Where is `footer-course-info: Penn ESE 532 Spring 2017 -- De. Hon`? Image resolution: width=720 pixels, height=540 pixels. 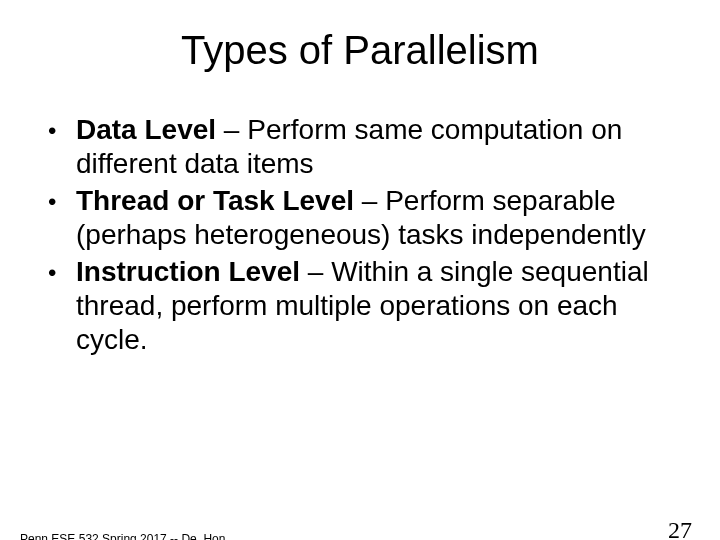
footer-course-info: Penn ESE 532 Spring 2017 -- De. Hon is located at coordinates (122, 536).